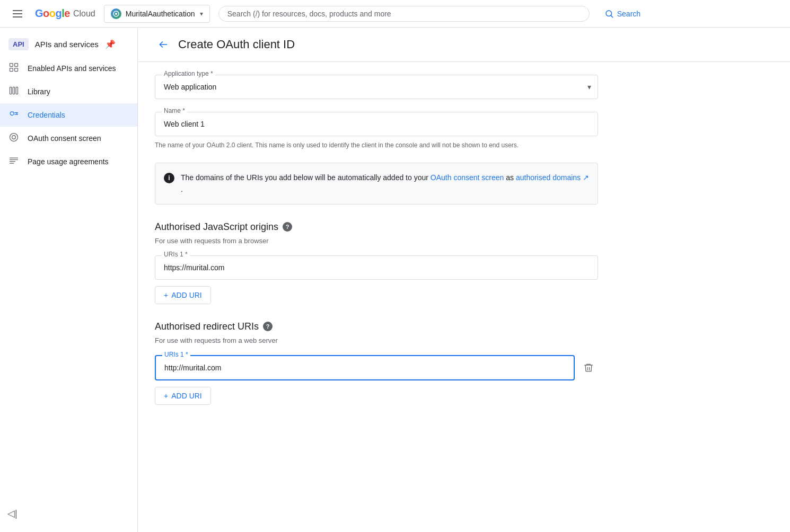  What do you see at coordinates (176, 354) in the screenshot?
I see `redirect-uri-1-label: URIs 1 *` at bounding box center [176, 354].